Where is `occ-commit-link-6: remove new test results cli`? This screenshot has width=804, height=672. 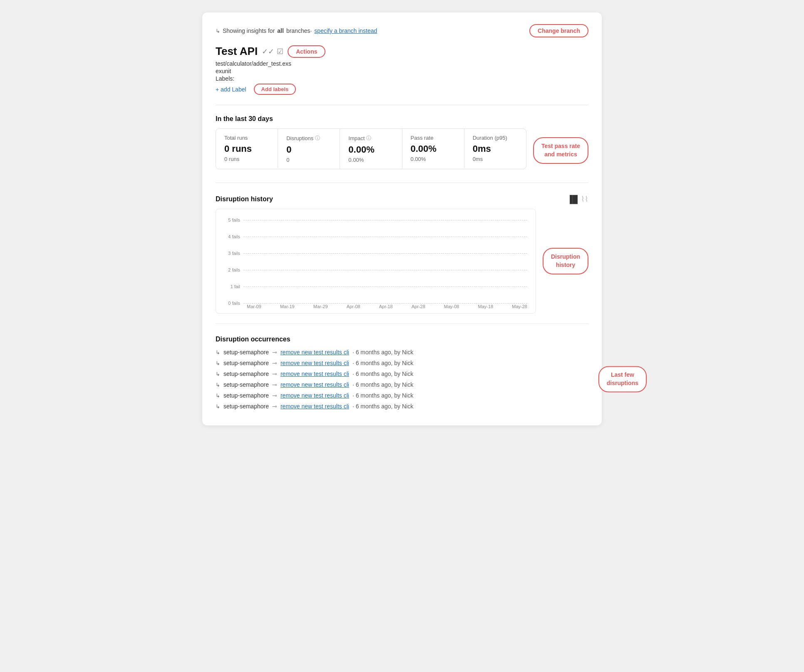
occ-commit-link-6: remove new test results cli is located at coordinates (315, 406).